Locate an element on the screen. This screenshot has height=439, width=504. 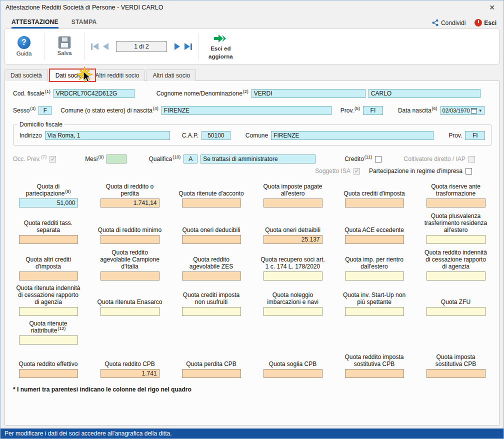
quota-reddito-imposta-sostitutiva-cpb-input is located at coordinates (374, 374).